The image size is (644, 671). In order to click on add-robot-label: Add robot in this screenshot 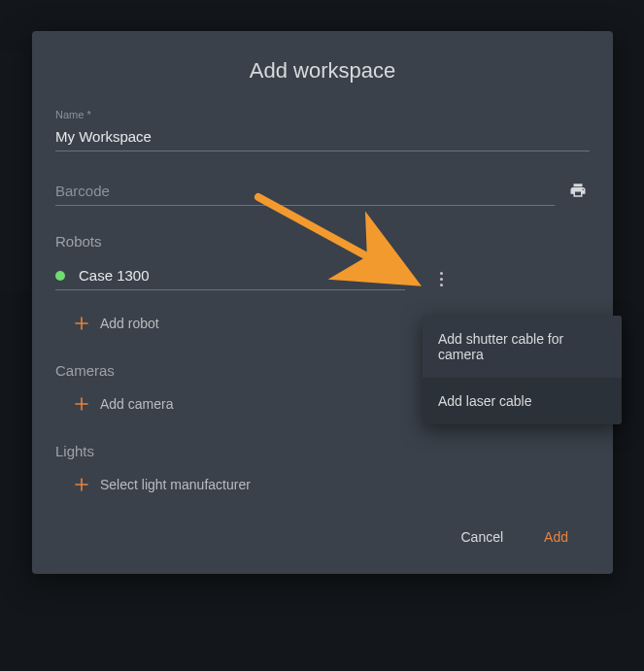, I will do `click(130, 323)`.